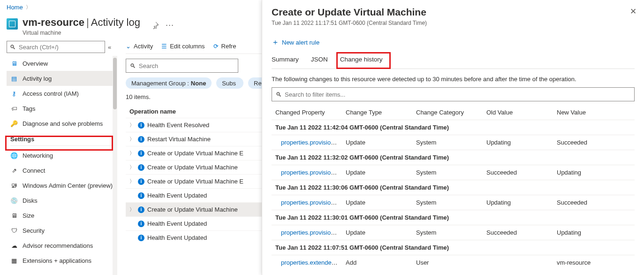 This screenshot has height=275, width=644. What do you see at coordinates (458, 95) in the screenshot?
I see `panel-filter-input` at bounding box center [458, 95].